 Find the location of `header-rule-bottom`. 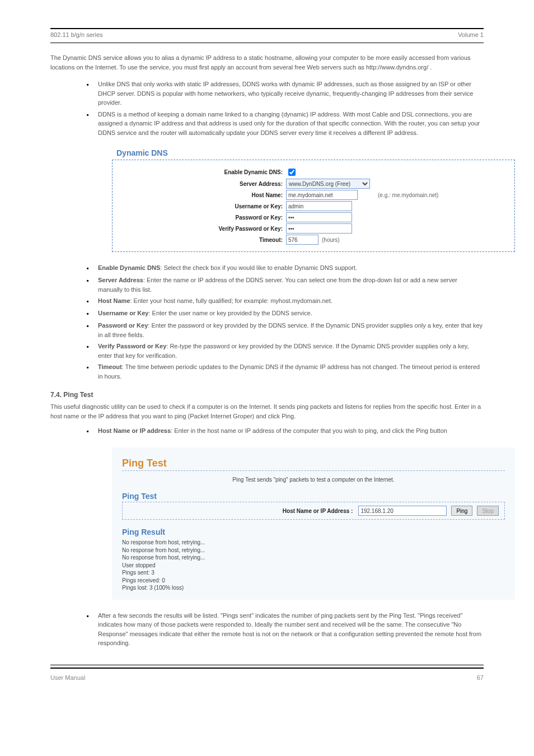

header-rule-bottom is located at coordinates (267, 43).